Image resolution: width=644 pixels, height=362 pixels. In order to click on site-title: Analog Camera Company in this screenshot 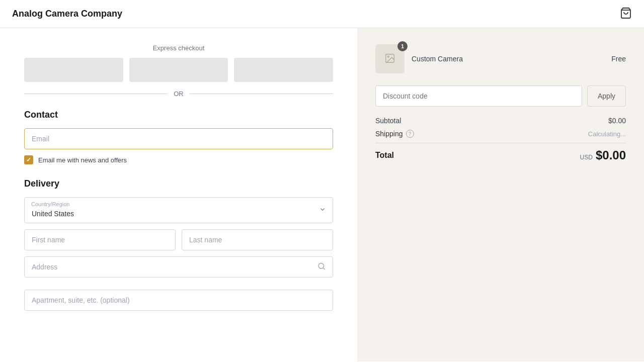, I will do `click(67, 14)`.